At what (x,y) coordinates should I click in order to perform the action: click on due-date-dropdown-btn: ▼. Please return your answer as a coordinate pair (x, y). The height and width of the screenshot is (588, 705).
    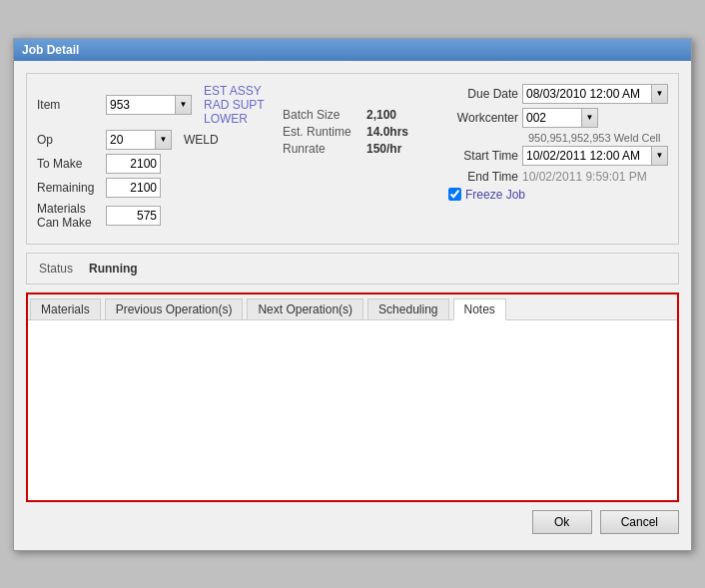
    Looking at the image, I should click on (660, 94).